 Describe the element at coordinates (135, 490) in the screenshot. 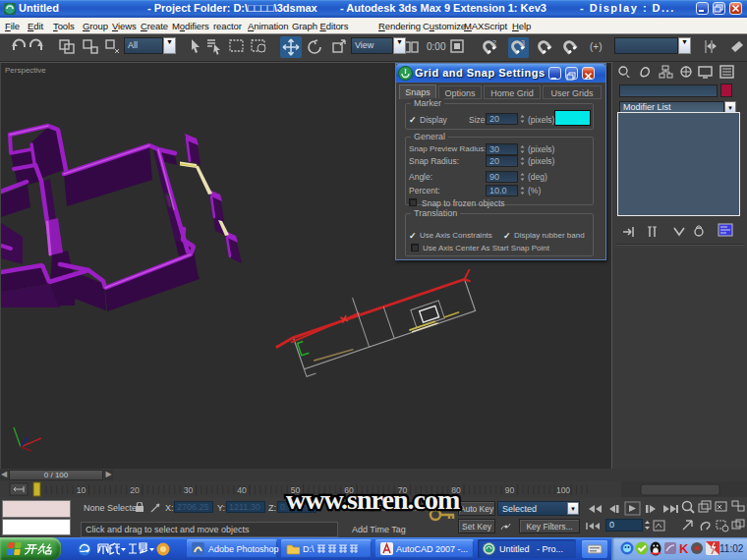

I see `svg-text: 20` at that location.